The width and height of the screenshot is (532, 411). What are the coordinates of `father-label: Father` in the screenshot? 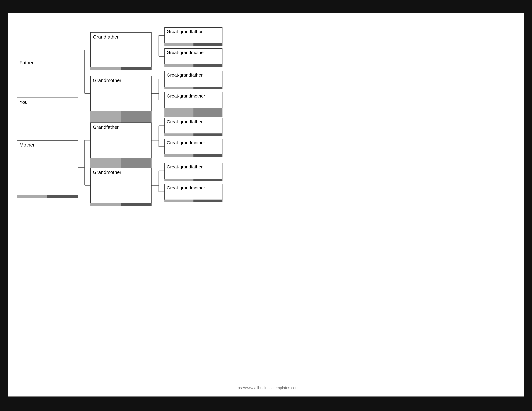 It's located at (48, 63).